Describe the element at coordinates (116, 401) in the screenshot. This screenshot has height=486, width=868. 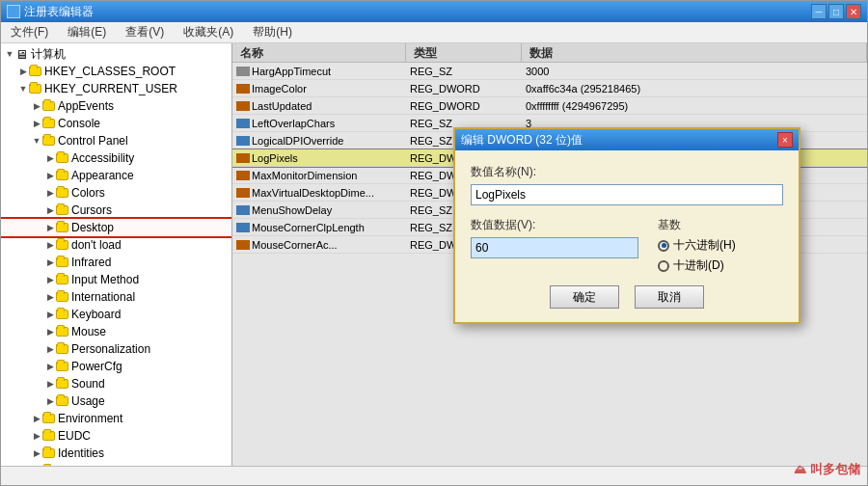
I see `tree-item-usage: ▶ Usage` at that location.